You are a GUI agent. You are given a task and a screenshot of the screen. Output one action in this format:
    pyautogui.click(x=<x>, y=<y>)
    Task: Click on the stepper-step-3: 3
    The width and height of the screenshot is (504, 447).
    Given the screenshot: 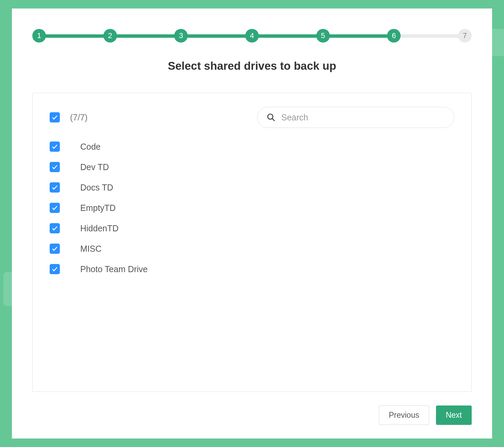 What is the action you would take?
    pyautogui.click(x=181, y=36)
    